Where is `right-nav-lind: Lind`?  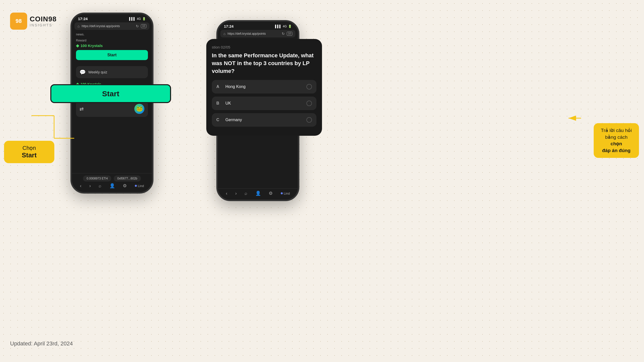
right-nav-lind: Lind is located at coordinates (285, 194).